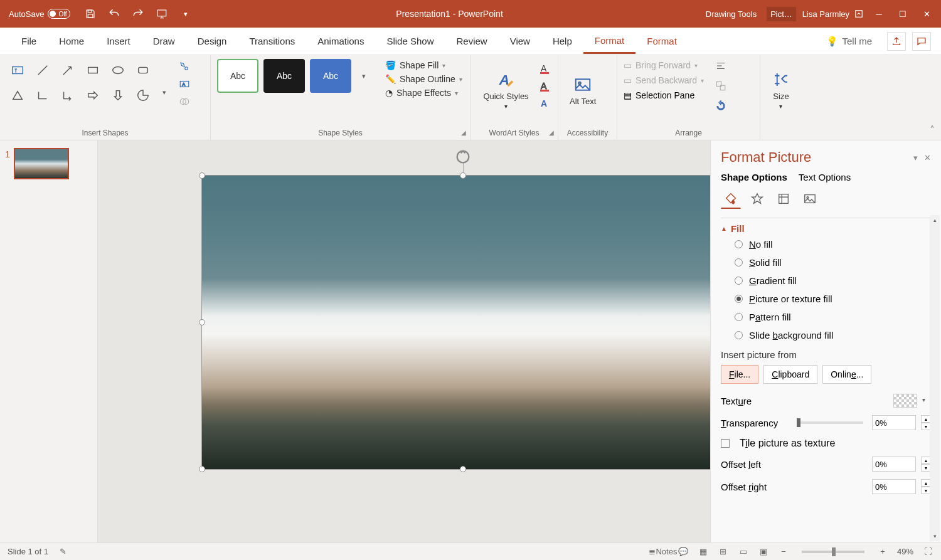  What do you see at coordinates (68, 70) in the screenshot?
I see `shape-arrow-line-icon` at bounding box center [68, 70].